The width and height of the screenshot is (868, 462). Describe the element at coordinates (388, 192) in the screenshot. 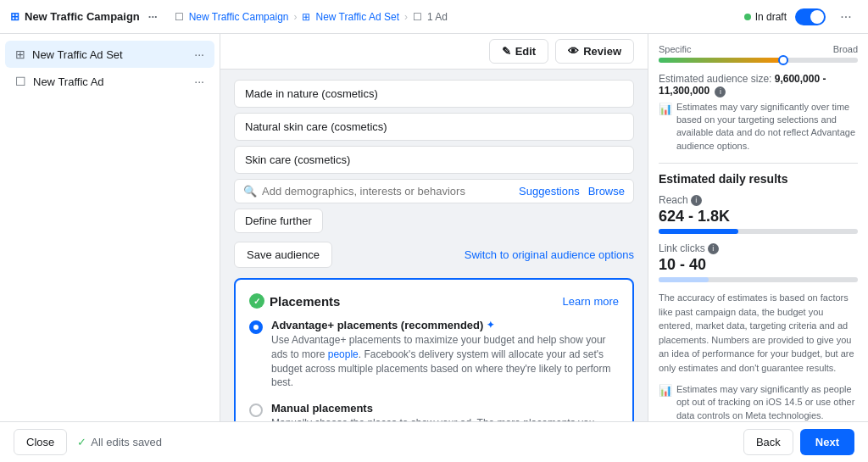

I see `interests-search-input` at that location.